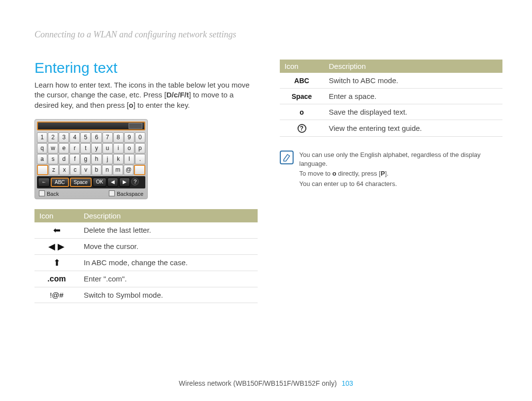 Image resolution: width=532 pixels, height=401 pixels. I want to click on arrows-lr-icon: ◀ ▶, so click(56, 247).